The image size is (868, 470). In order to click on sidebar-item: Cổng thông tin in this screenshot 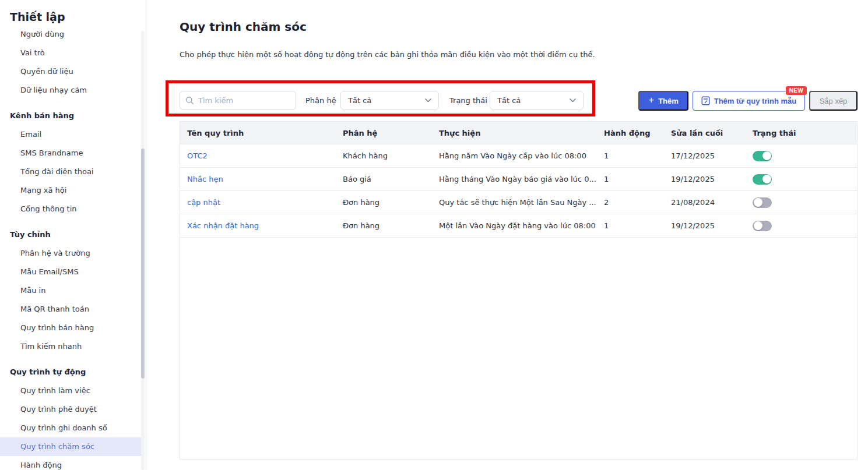, I will do `click(71, 209)`.